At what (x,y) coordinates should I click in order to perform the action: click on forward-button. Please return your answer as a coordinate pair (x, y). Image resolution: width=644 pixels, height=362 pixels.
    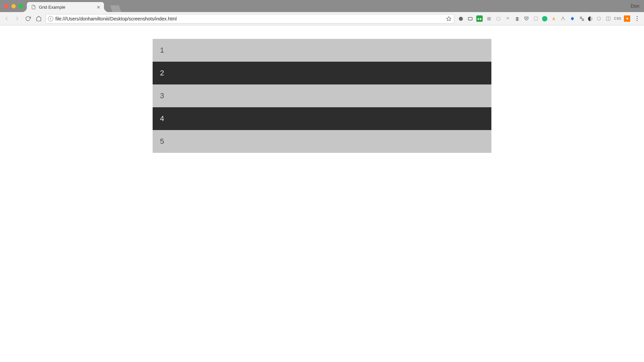
    Looking at the image, I should click on (17, 19).